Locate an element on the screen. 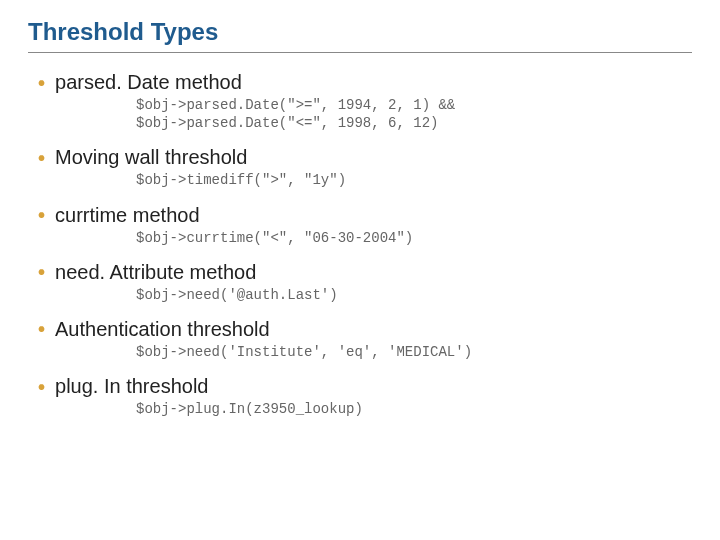  item-code: $obj->need('Institute', 'eq', 'MEDICAL') is located at coordinates (414, 352).